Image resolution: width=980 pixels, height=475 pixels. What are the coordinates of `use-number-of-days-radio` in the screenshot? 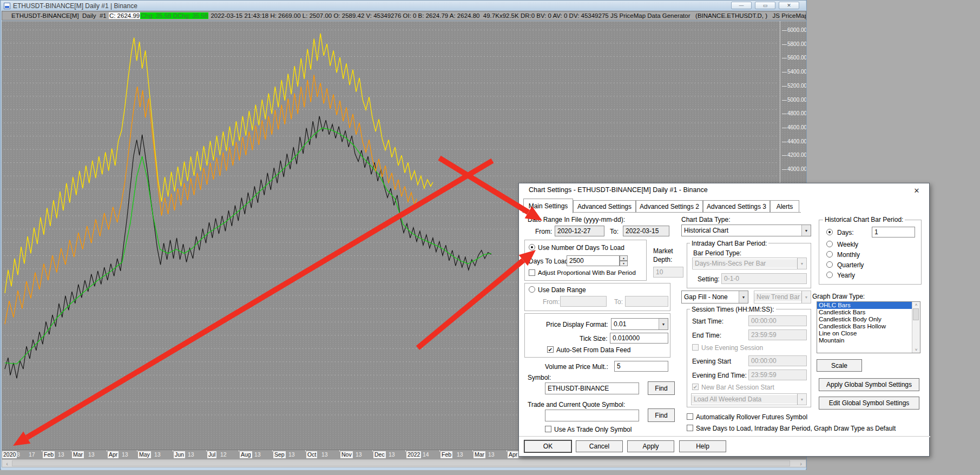 It's located at (532, 247).